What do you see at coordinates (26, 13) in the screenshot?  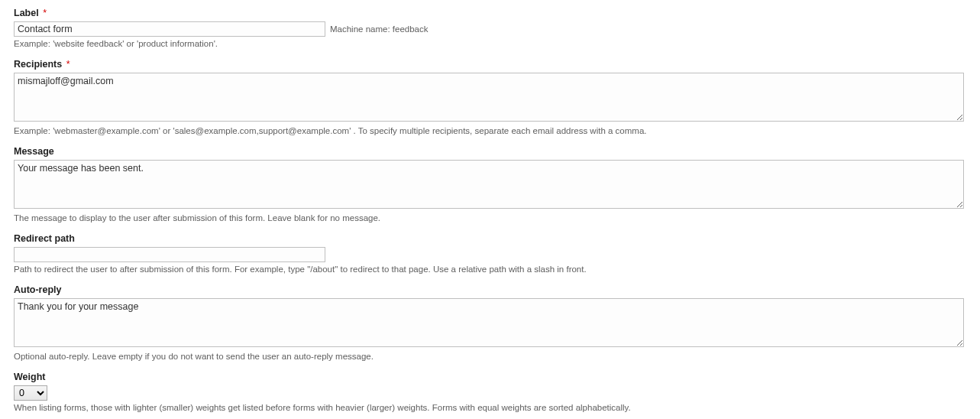 I see `label-field-label-text: Label` at bounding box center [26, 13].